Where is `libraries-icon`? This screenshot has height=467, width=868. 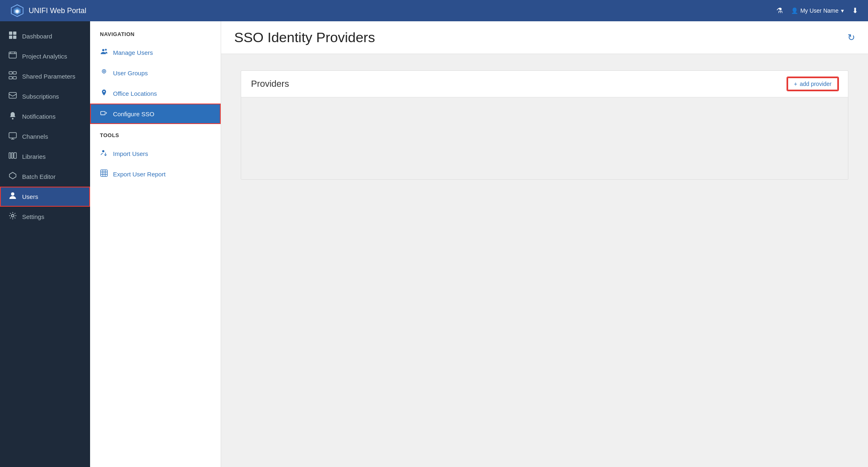
libraries-icon is located at coordinates (13, 156).